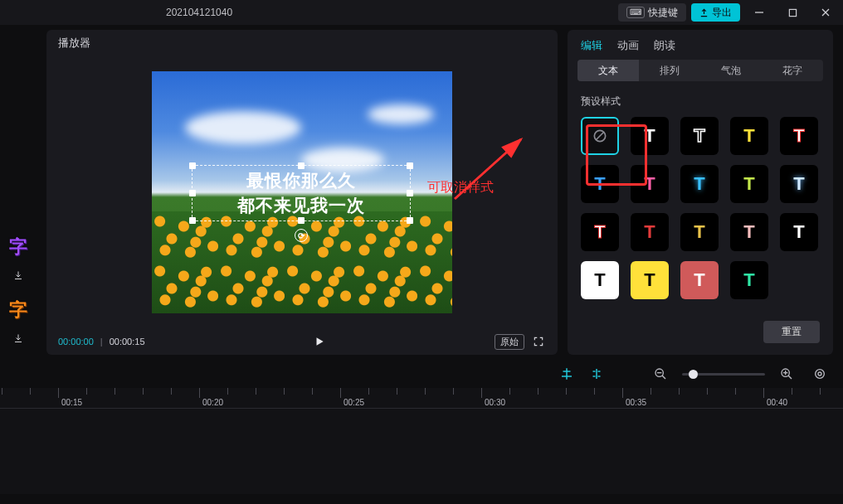 The image size is (843, 504). I want to click on inspector-subtab-2: 气泡, so click(731, 70).